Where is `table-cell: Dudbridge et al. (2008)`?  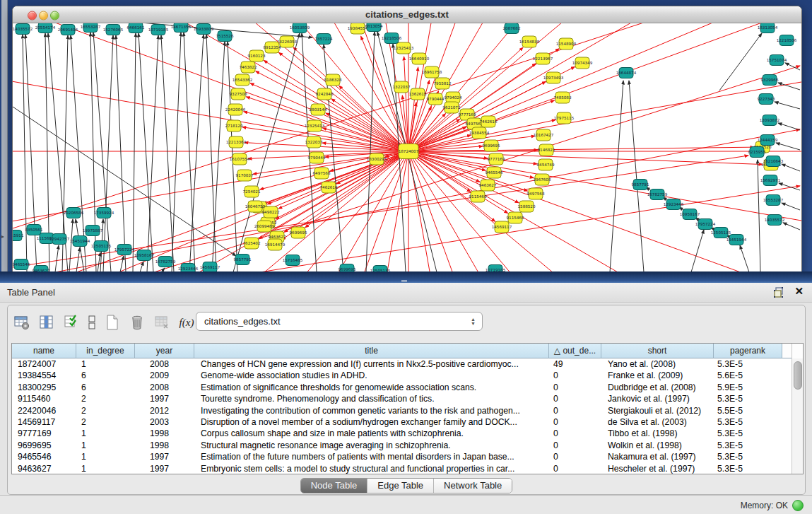 table-cell: Dudbridge et al. (2008) is located at coordinates (657, 387).